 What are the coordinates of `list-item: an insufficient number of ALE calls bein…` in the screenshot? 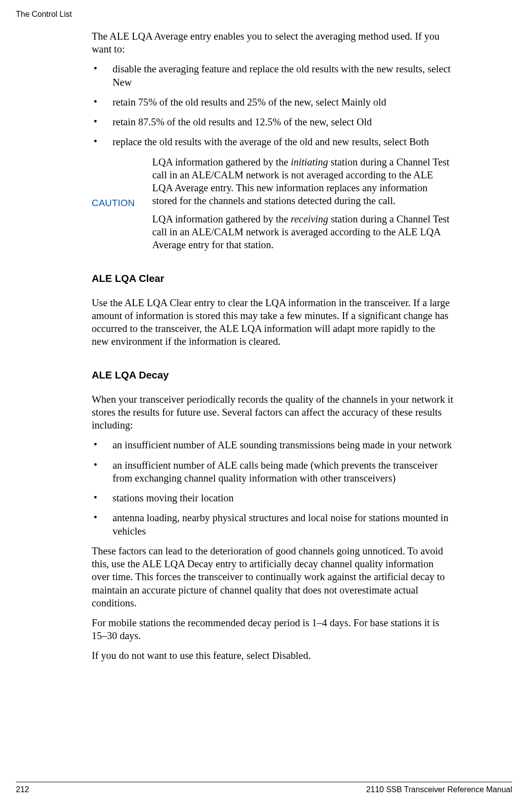 It's located at (273, 472).